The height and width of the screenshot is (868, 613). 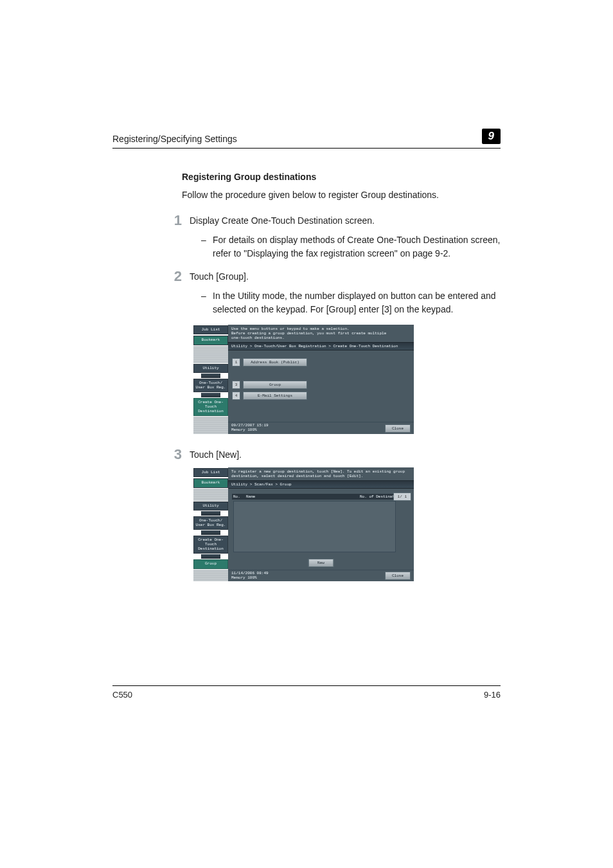 What do you see at coordinates (236, 384) in the screenshot?
I see `option-number-3: 3` at bounding box center [236, 384].